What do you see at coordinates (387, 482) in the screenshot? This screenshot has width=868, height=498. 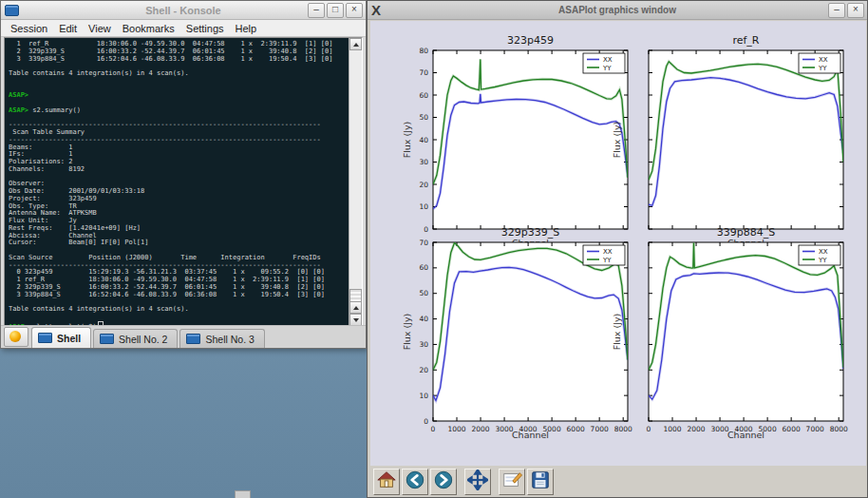 I see `home-button` at bounding box center [387, 482].